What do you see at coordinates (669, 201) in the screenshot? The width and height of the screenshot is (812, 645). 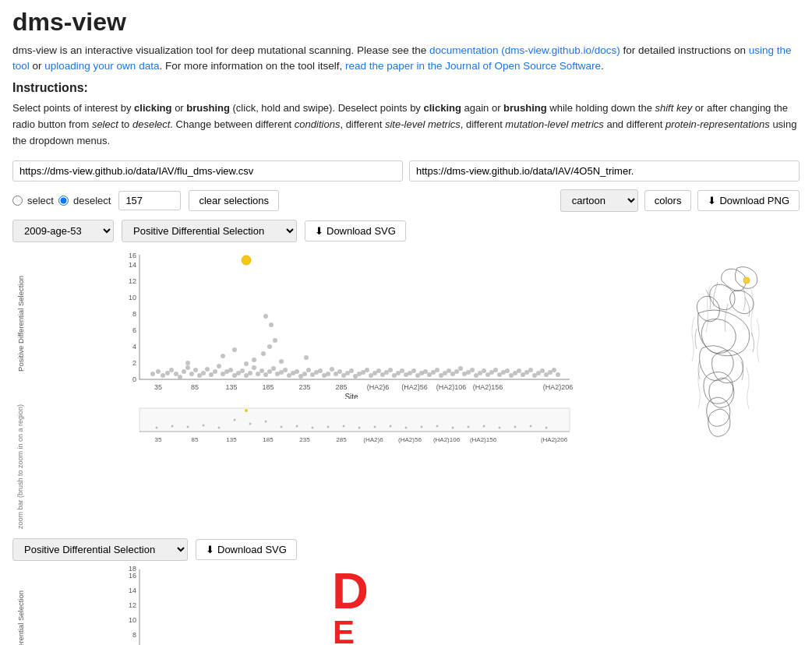 I see `colors-button: colors` at bounding box center [669, 201].